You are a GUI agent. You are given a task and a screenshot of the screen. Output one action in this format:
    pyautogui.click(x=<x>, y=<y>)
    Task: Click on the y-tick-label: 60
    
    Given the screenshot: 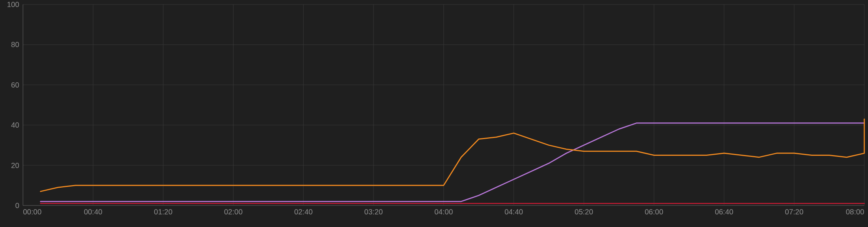 What is the action you would take?
    pyautogui.click(x=15, y=85)
    